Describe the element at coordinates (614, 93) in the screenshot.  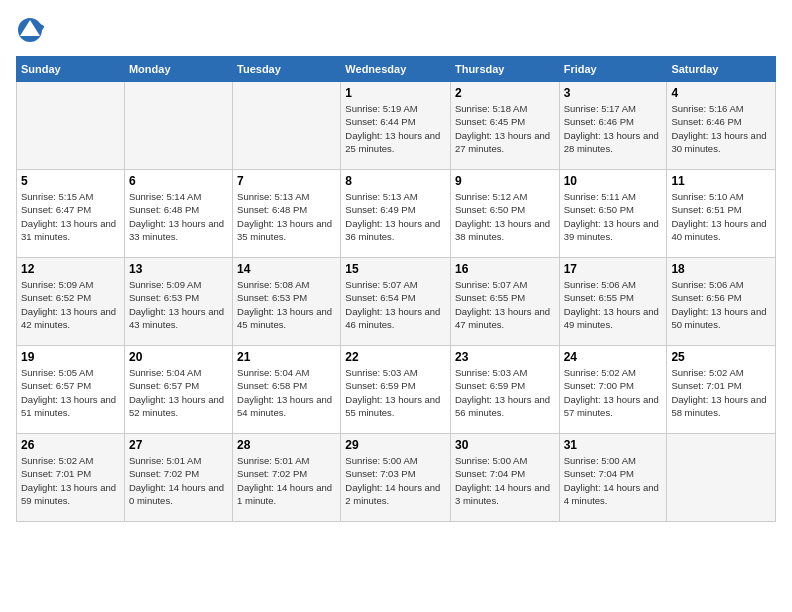
I see `day-number: 3` at that location.